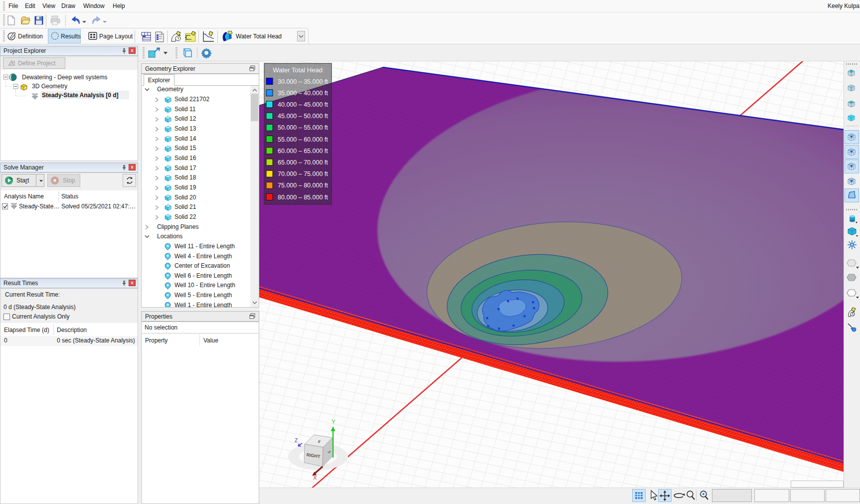 This screenshot has height=504, width=860. What do you see at coordinates (303, 151) in the screenshot?
I see `svg-text: 60.000 – 65.000 ft` at bounding box center [303, 151].